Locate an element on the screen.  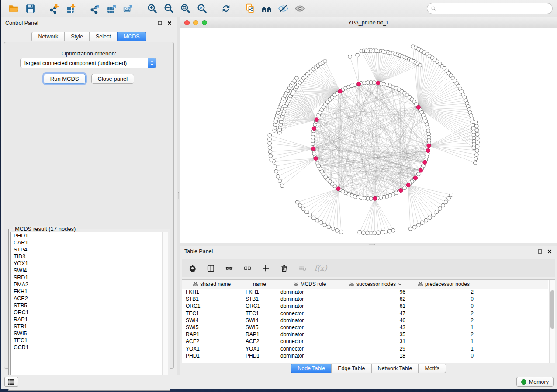
mcds-result-node: TEC1 is located at coordinates (89, 340).